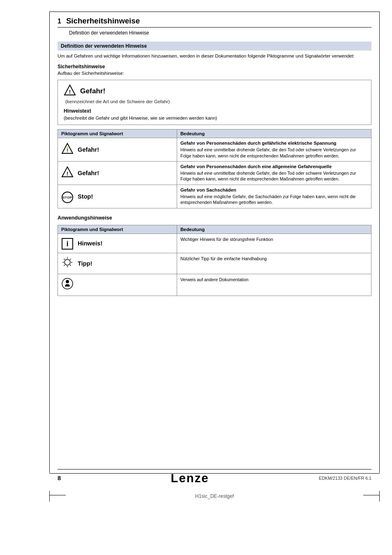 This screenshot has height=555, width=392. Describe the element at coordinates (214, 56) in the screenshot. I see `intro-text: Um auf Gefahren und wichtige Information…` at that location.